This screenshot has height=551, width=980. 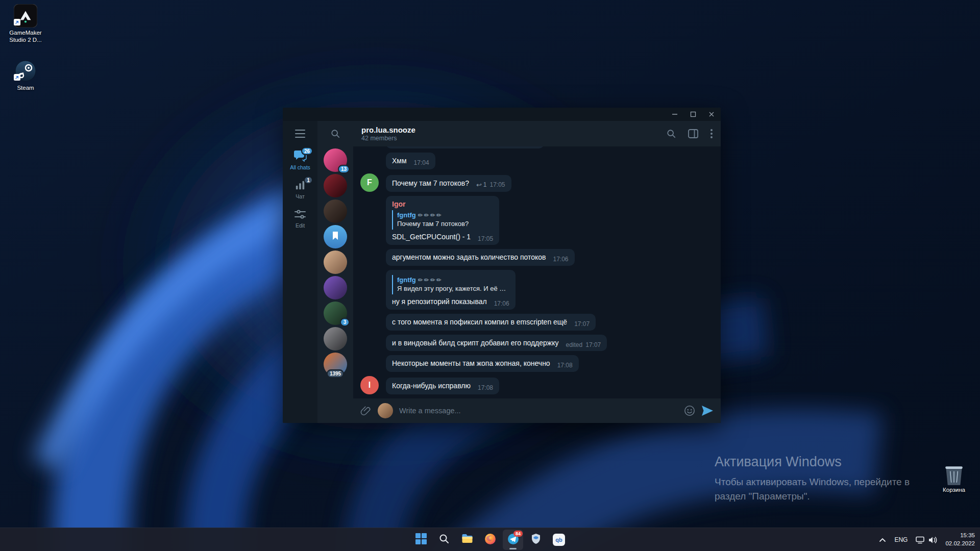 I want to click on send-icon, so click(x=707, y=411).